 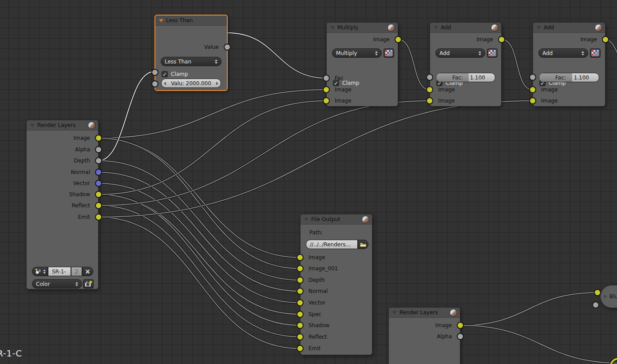 I want to click on increment-arrow-icon, so click(x=218, y=83).